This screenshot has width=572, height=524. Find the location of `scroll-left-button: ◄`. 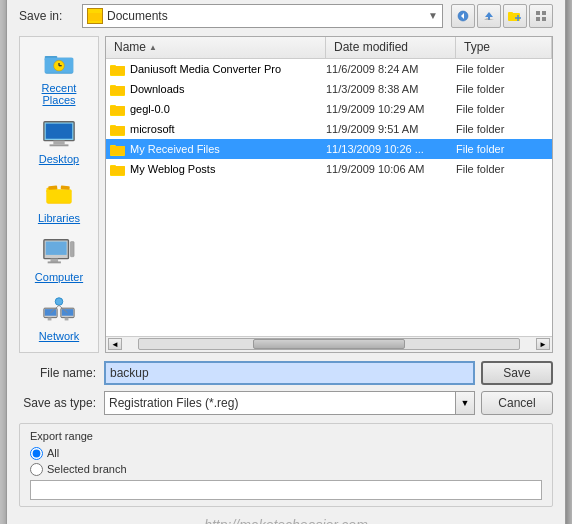

scroll-left-button: ◄ is located at coordinates (115, 344).